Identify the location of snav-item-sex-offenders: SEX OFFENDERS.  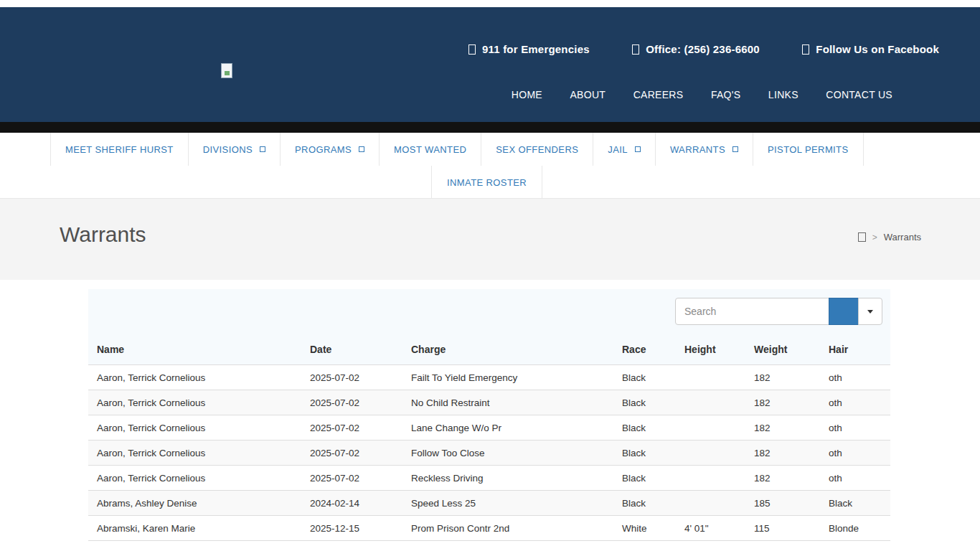
(537, 149).